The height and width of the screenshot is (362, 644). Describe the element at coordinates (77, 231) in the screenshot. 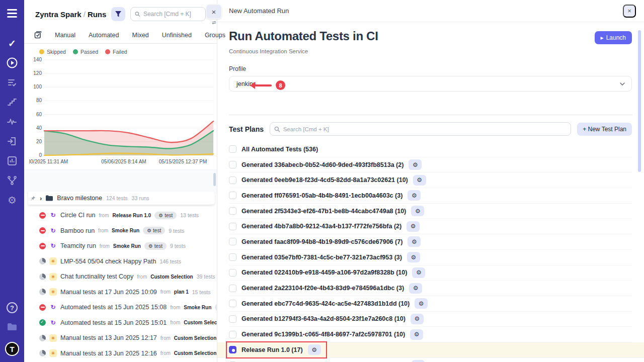

I see `run-name: Bamboo run` at that location.